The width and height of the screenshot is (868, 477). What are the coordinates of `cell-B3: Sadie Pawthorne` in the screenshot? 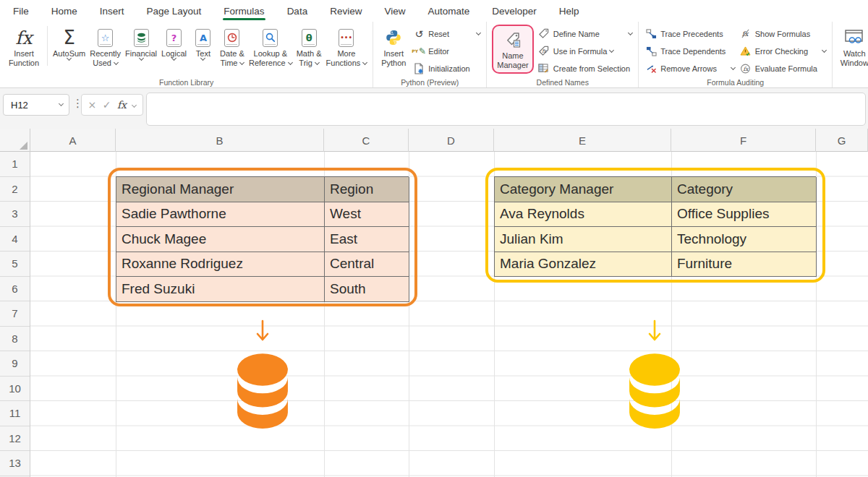 It's located at (221, 215).